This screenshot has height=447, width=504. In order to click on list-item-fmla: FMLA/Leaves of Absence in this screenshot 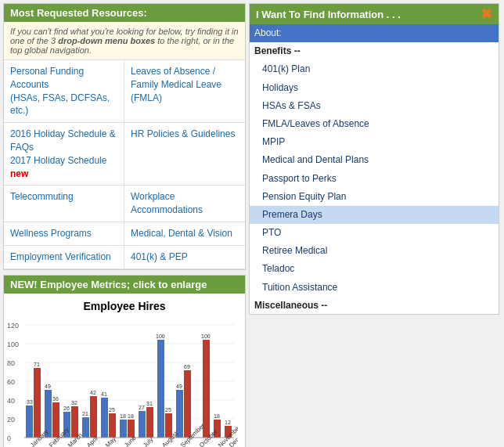, I will do `click(374, 124)`.